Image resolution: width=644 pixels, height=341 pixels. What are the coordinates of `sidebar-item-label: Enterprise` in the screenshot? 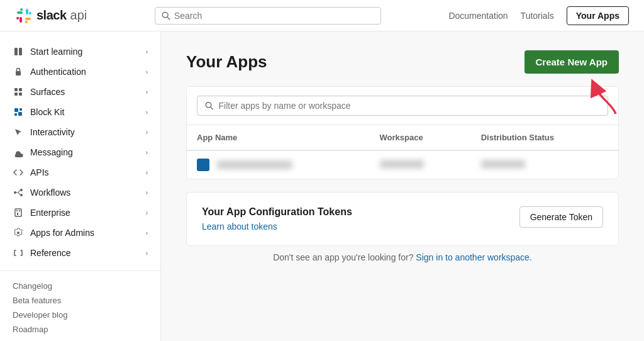 It's located at (50, 213).